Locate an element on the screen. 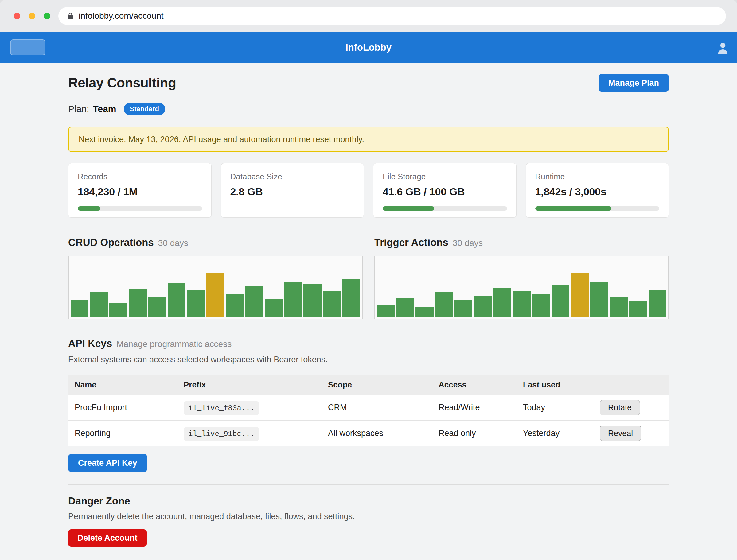 The width and height of the screenshot is (737, 560). chart-title: Trigger Actions is located at coordinates (411, 243).